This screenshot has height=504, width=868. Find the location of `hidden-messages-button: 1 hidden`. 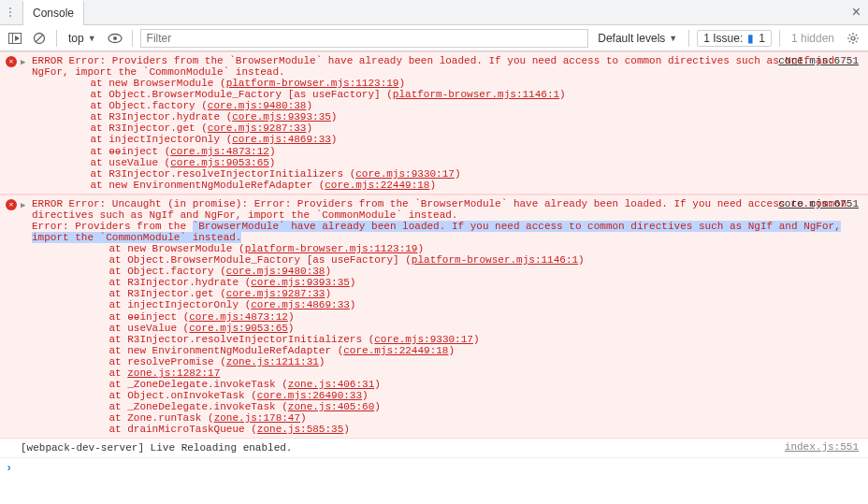

hidden-messages-button: 1 hidden is located at coordinates (813, 38).